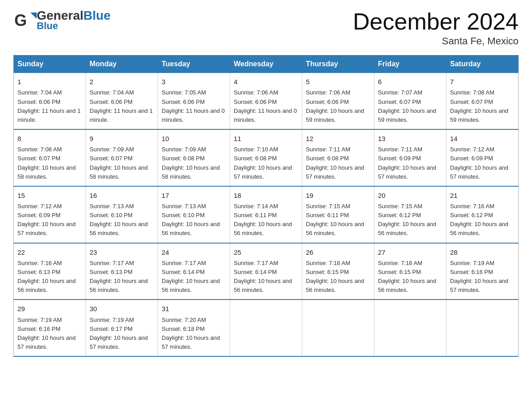 The height and width of the screenshot is (411, 532). What do you see at coordinates (50, 195) in the screenshot?
I see `day-number: 15` at bounding box center [50, 195].